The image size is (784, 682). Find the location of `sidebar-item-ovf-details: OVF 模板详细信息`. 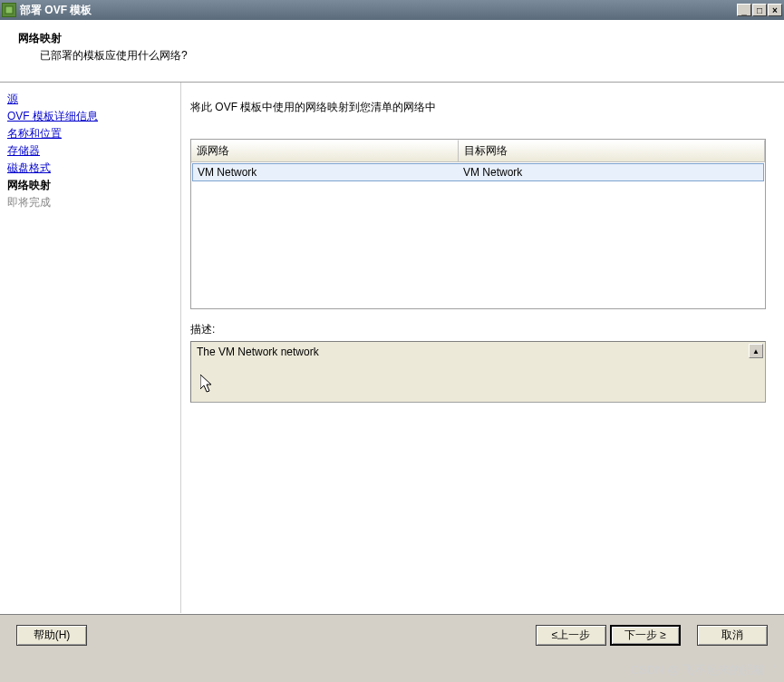

sidebar-item-ovf-details: OVF 模板详细信息 is located at coordinates (91, 116).